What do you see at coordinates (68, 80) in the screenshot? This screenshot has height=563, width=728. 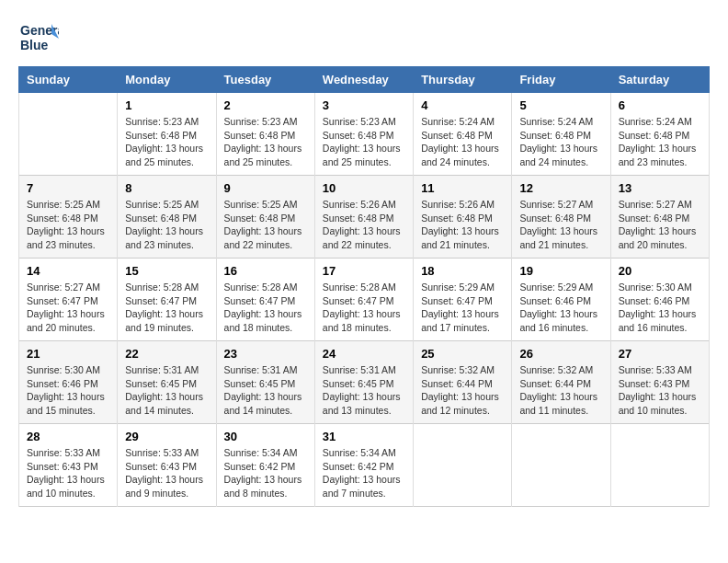 I see `weekday-header-sunday: Sunday` at bounding box center [68, 80].